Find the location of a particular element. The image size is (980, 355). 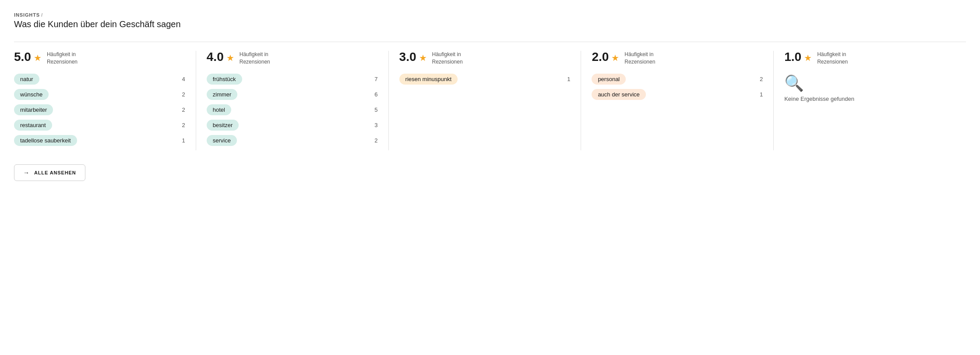

rating-number: 1.0 is located at coordinates (793, 57).